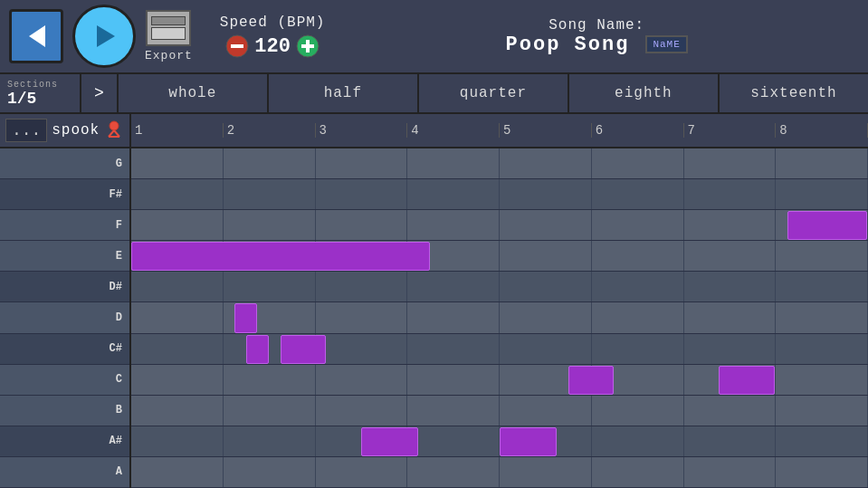 Image resolution: width=868 pixels, height=488 pixels. I want to click on play-button, so click(104, 36).